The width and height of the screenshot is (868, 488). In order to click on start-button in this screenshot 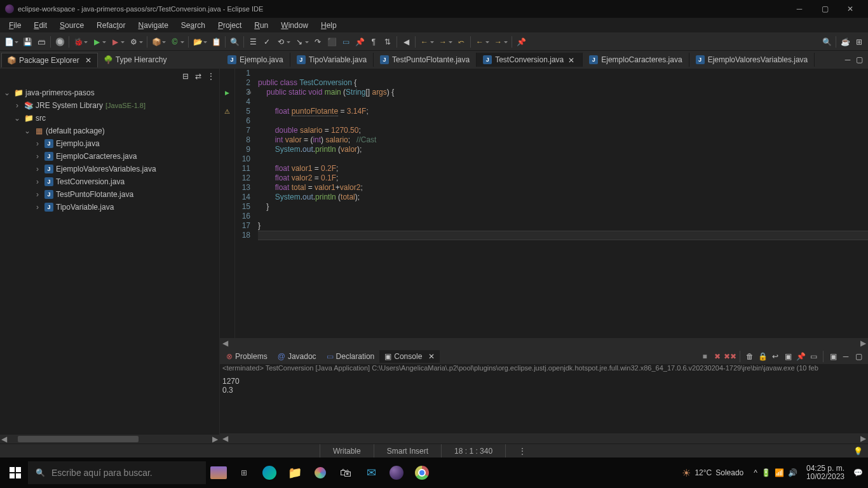, I will do `click(15, 473)`.